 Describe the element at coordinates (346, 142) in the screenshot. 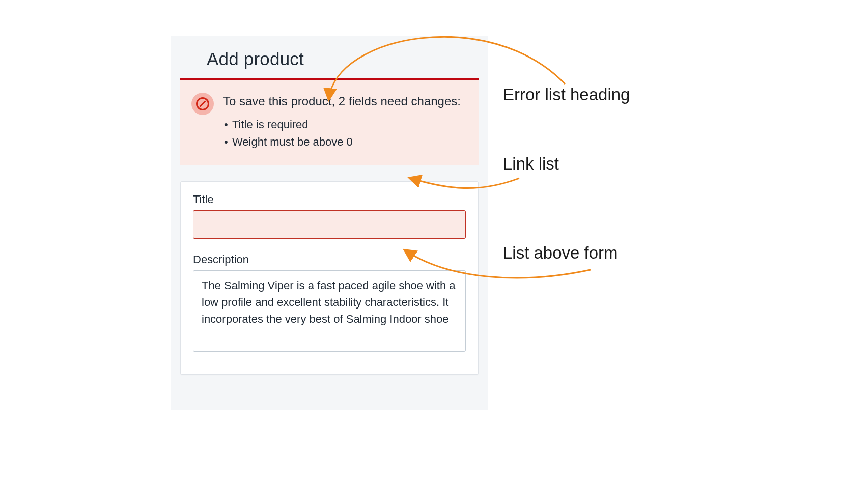

I see `error-item: Weight must be above 0` at that location.